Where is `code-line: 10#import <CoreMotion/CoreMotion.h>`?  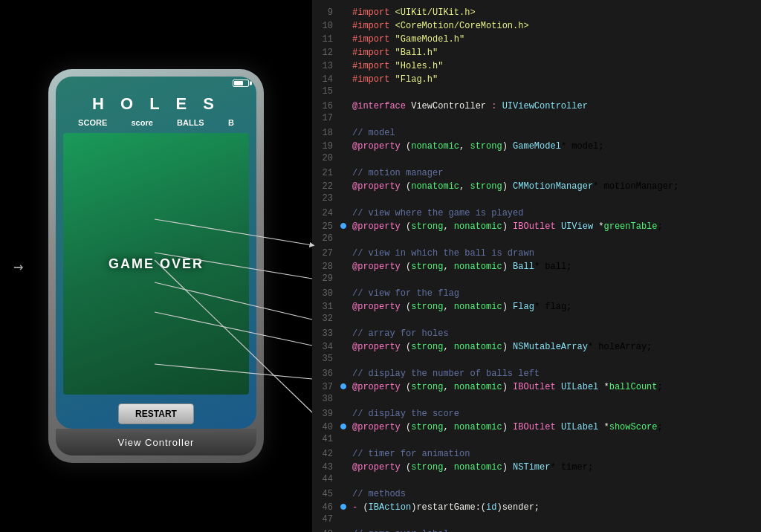 code-line: 10#import <CoreMotion/CoreMotion.h> is located at coordinates (537, 26).